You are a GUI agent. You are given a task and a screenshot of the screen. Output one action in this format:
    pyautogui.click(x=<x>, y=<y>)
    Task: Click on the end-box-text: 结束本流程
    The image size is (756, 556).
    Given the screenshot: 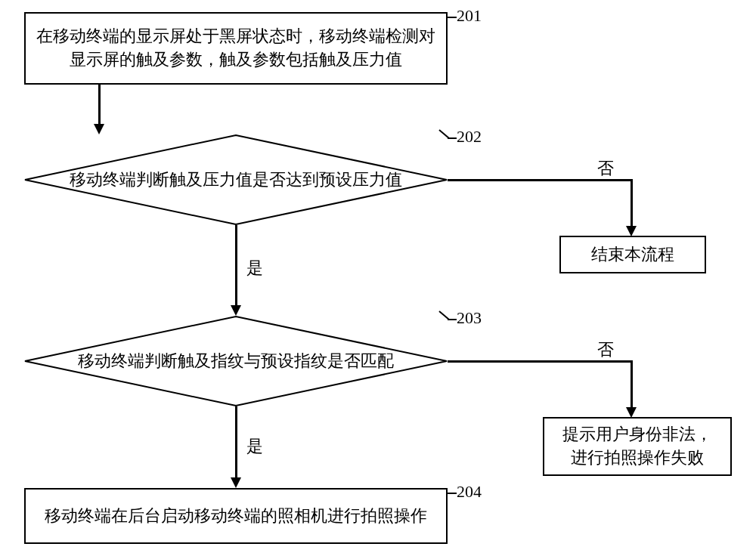 What is the action you would take?
    pyautogui.click(x=633, y=255)
    